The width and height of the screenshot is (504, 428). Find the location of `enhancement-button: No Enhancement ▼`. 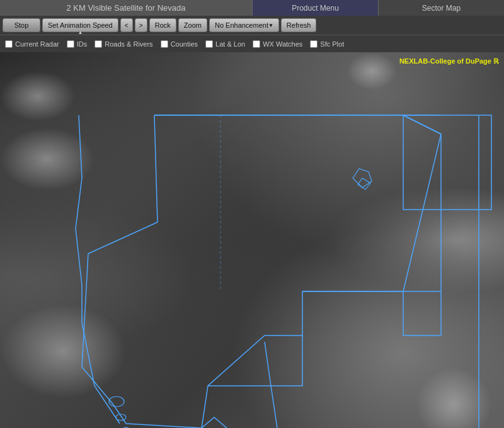

enhancement-button: No Enhancement ▼ is located at coordinates (244, 25).